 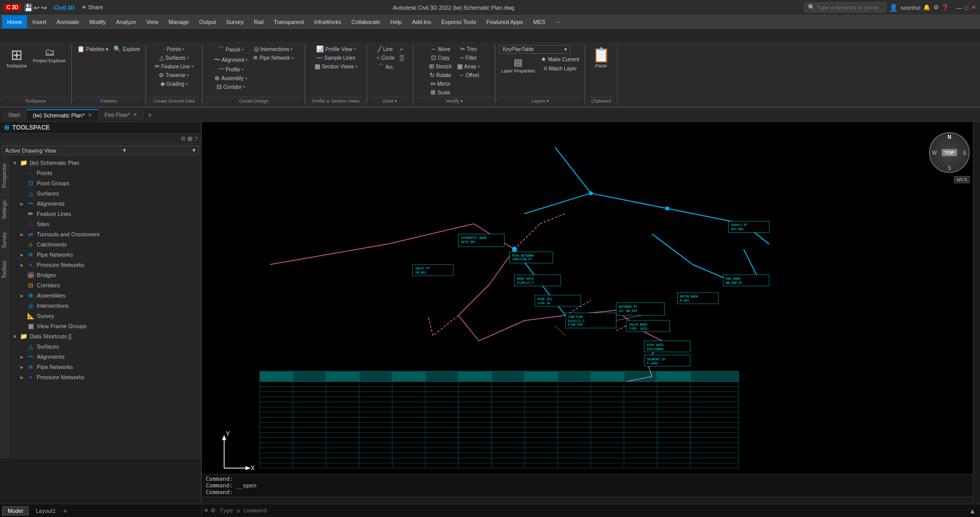 I want to click on add-layout-button: +, so click(x=65, y=511).